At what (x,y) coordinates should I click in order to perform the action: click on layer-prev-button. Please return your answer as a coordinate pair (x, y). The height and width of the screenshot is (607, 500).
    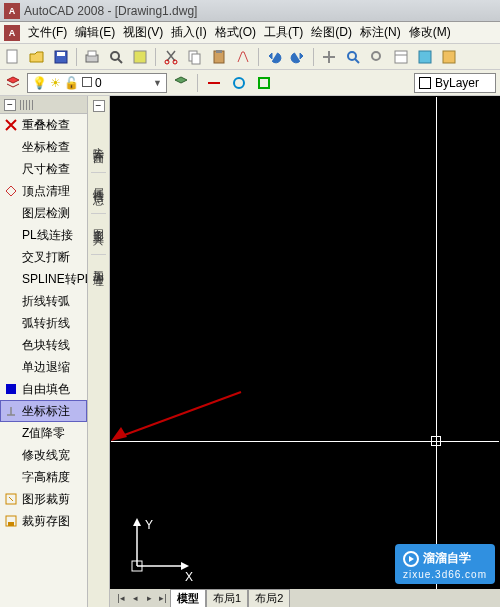
    Looking at the image, I should click on (181, 83).